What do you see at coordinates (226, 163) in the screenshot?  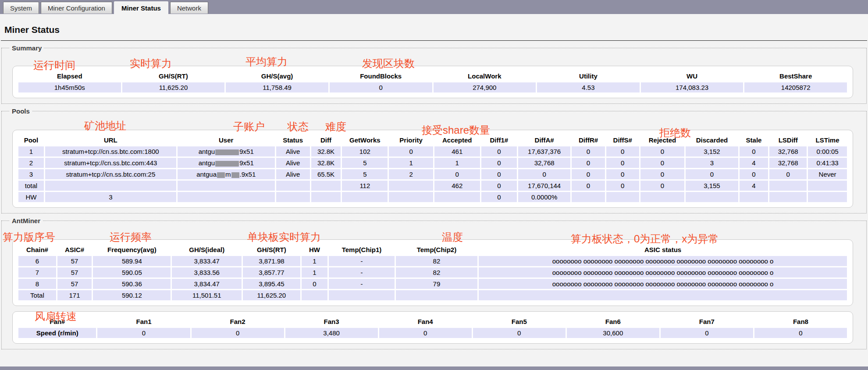 I see `table-cell: antgu9x51` at bounding box center [226, 163].